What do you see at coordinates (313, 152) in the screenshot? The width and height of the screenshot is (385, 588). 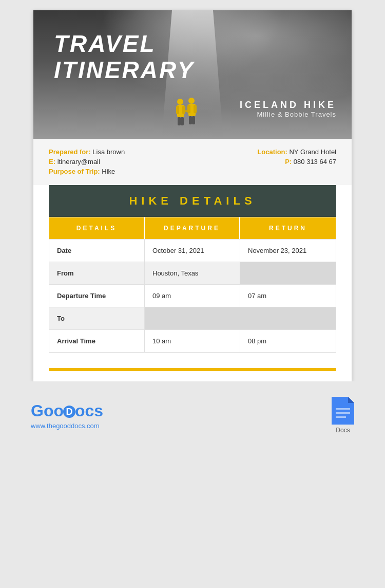 I see `location-value: NY Grand Hotel` at bounding box center [313, 152].